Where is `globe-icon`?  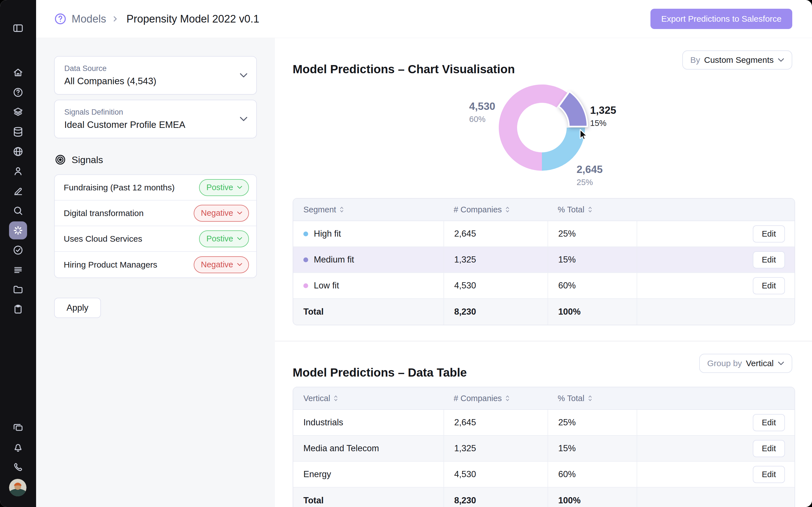 globe-icon is located at coordinates (18, 152).